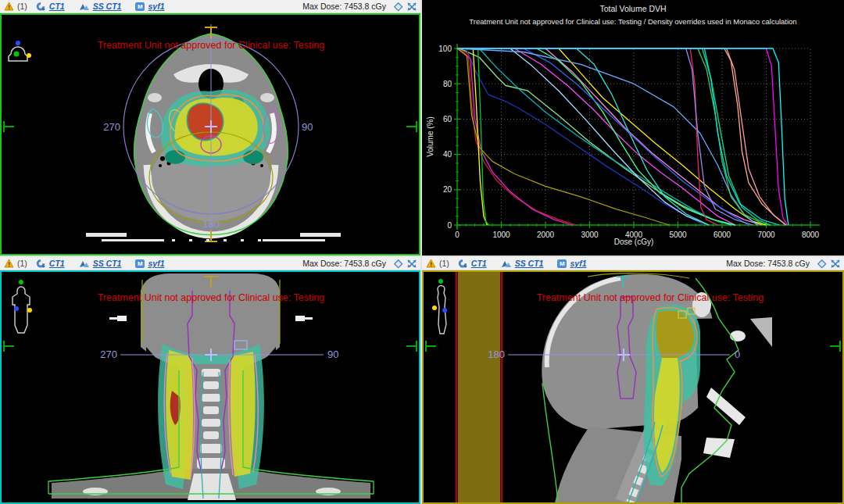 Image resolution: width=844 pixels, height=504 pixels. Describe the element at coordinates (678, 234) in the screenshot. I see `dvh-x-tick-label: 5000` at that location.